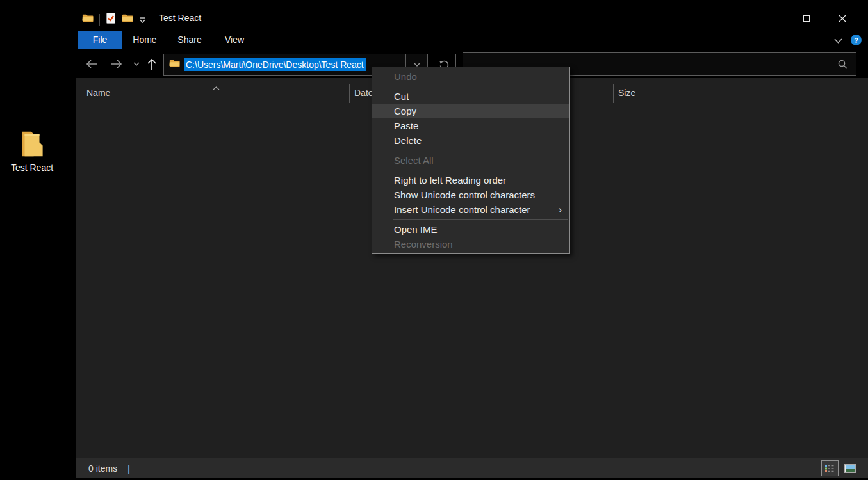 The height and width of the screenshot is (480, 868). I want to click on address-folder-icon, so click(174, 65).